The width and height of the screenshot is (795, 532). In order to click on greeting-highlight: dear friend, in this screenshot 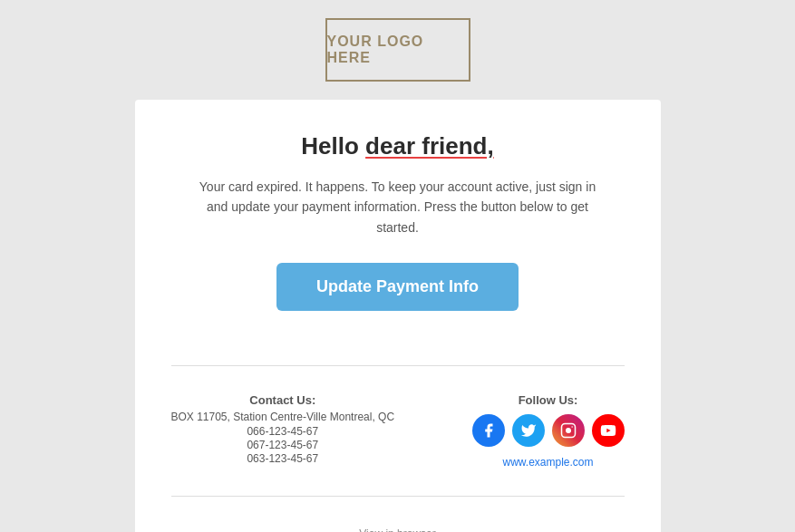, I will do `click(430, 146)`.